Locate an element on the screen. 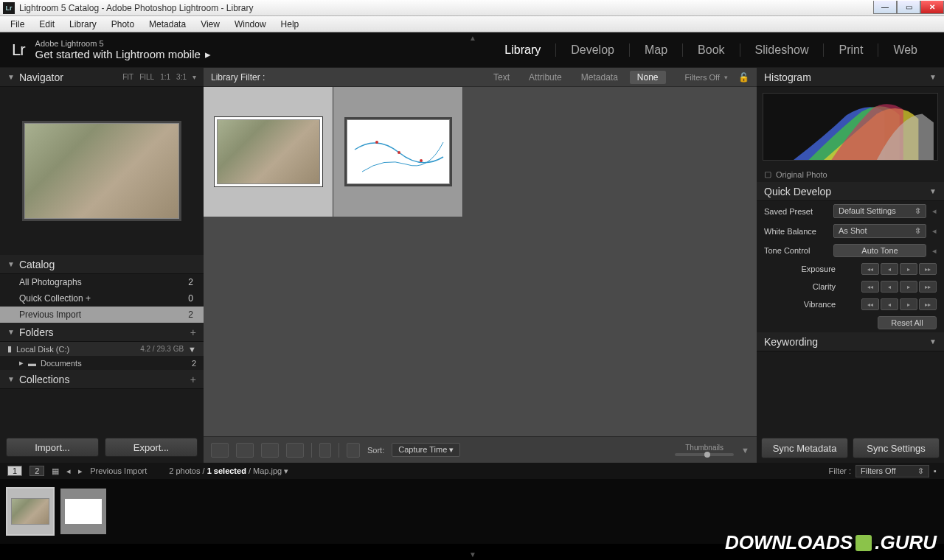  nav-forward-icon: ▸ is located at coordinates (80, 472).